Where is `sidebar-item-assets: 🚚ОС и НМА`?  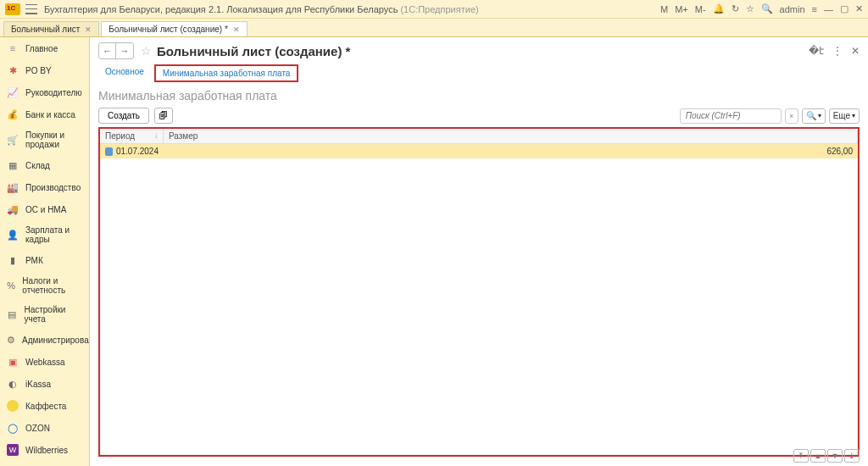 sidebar-item-assets: 🚚ОС и НМА is located at coordinates (44, 209).